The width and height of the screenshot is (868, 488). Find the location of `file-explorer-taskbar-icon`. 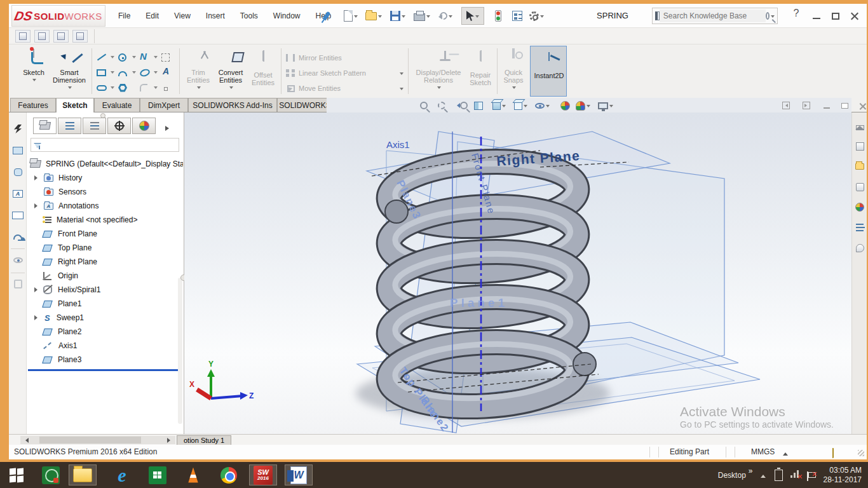

file-explorer-taskbar-icon is located at coordinates (83, 475).